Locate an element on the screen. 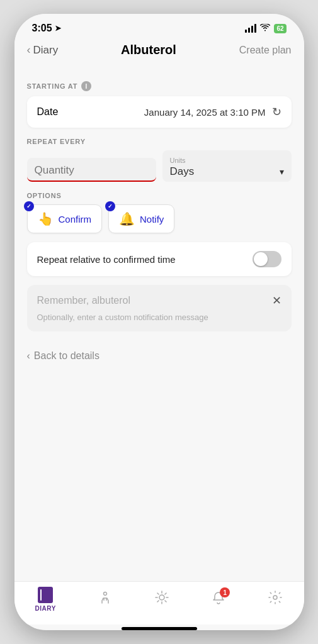  sun-icon is located at coordinates (162, 599).